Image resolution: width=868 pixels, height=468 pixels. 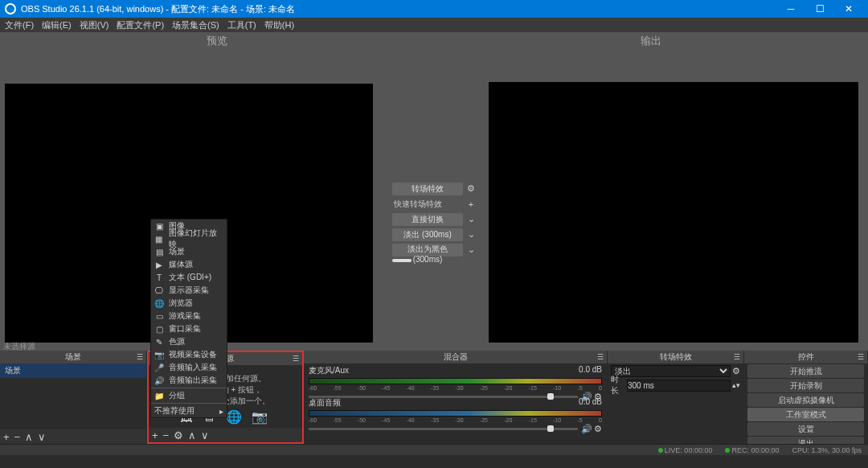 I want to click on start-stream-button: 开始推流, so click(x=805, y=372).